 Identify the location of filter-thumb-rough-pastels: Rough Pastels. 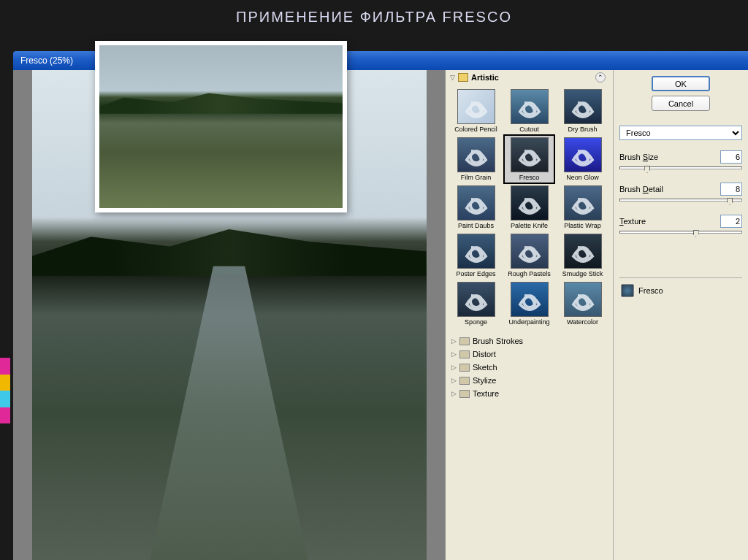
(529, 256).